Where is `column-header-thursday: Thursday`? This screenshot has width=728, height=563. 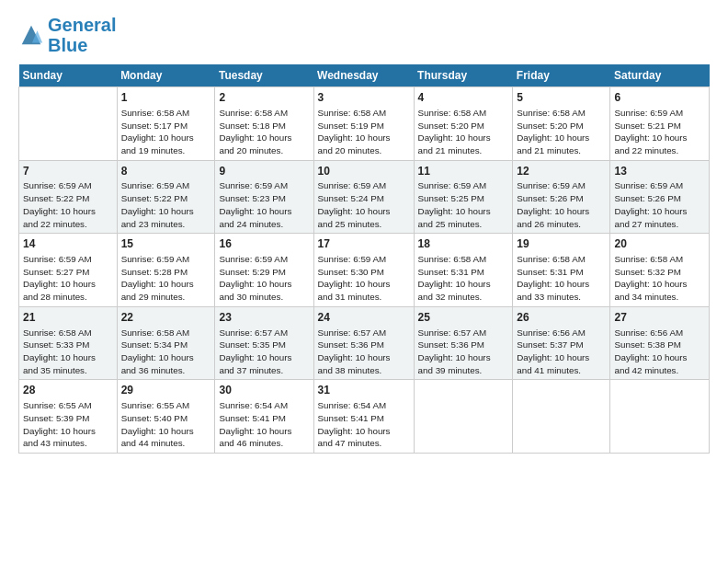 column-header-thursday: Thursday is located at coordinates (463, 75).